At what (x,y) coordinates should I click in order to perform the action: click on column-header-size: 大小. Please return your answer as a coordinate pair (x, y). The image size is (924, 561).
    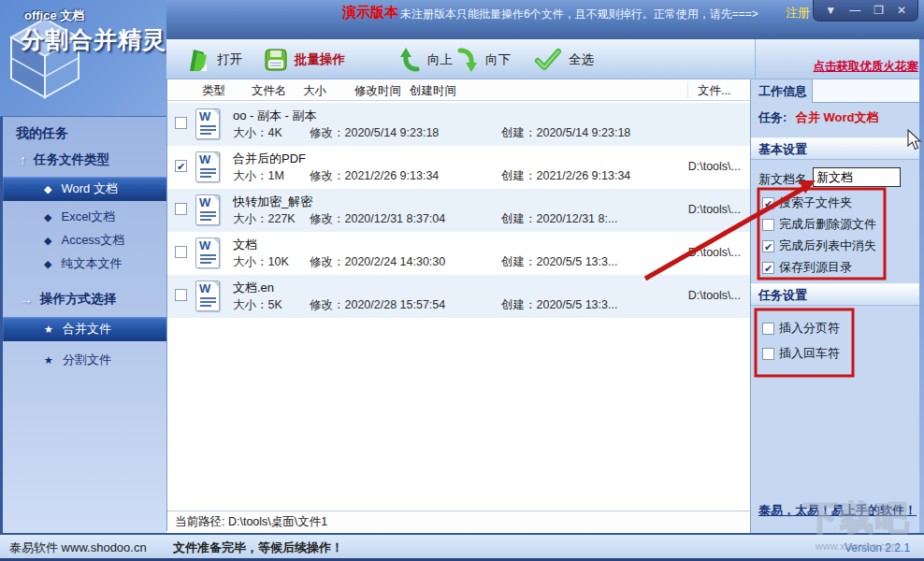
    Looking at the image, I should click on (314, 92).